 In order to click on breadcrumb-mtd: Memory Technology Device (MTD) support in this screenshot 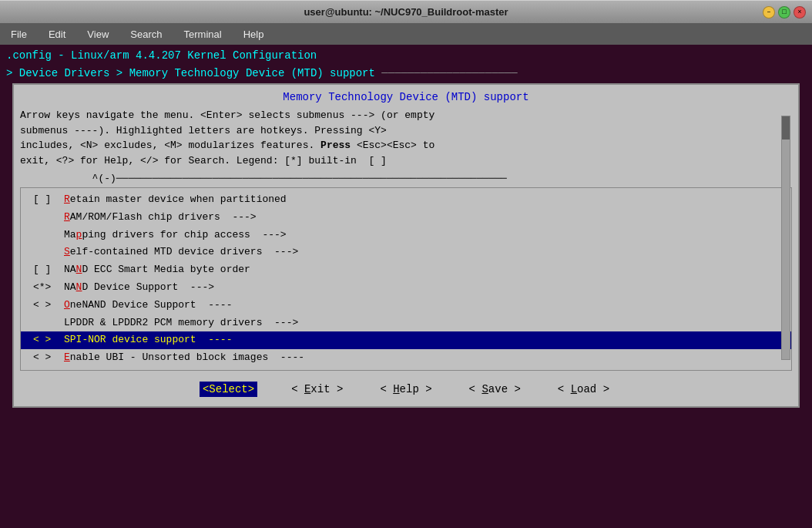, I will do `click(253, 73)`.